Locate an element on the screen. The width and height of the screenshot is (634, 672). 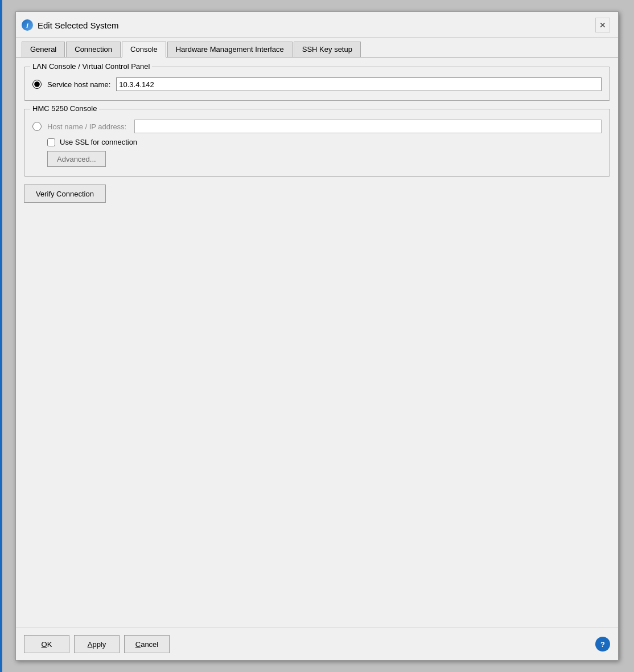
tab-ssh-key-setup: SSH Key setup is located at coordinates (327, 50).